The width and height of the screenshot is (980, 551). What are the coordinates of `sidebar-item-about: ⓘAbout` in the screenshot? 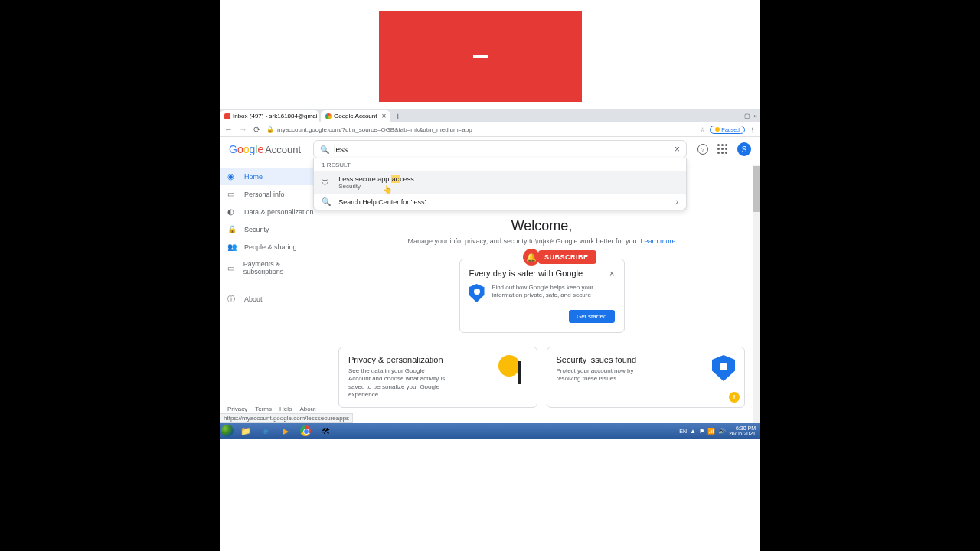 It's located at (271, 299).